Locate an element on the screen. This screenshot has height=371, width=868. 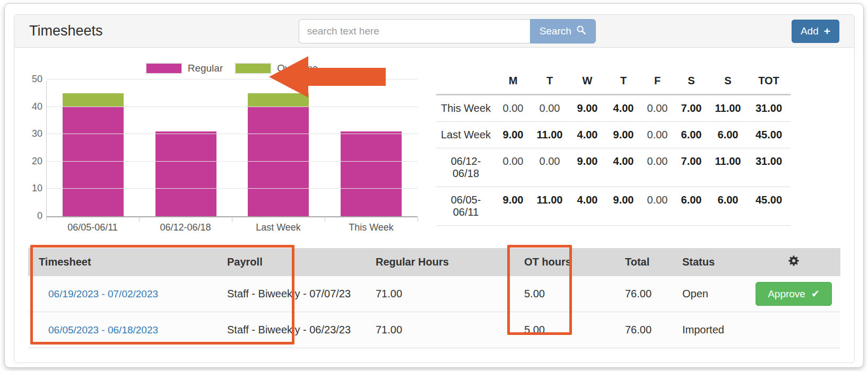
search-button: Search is located at coordinates (563, 31).